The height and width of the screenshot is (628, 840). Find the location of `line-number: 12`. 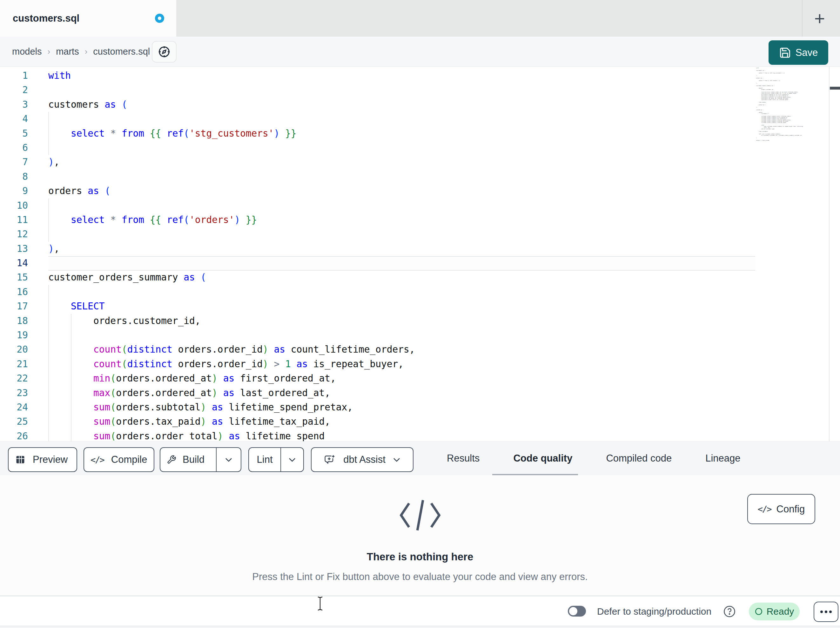

line-number: 12 is located at coordinates (14, 234).